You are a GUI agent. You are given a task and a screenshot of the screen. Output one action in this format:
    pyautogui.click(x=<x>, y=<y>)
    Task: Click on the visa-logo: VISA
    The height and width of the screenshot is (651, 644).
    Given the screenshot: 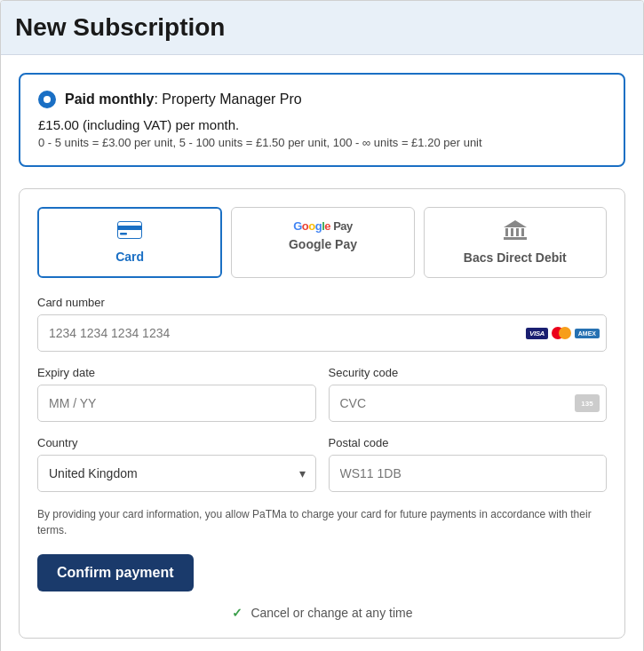 What is the action you would take?
    pyautogui.click(x=537, y=334)
    